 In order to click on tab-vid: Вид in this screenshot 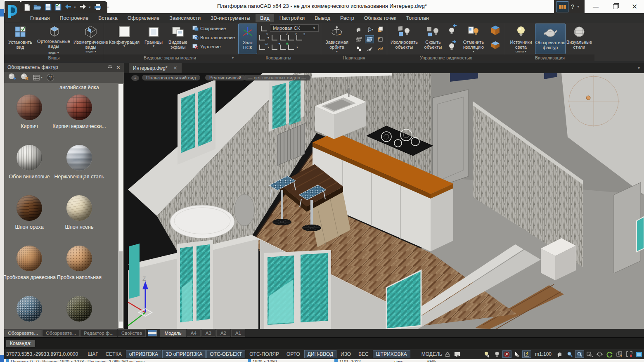, I will do `click(265, 18)`.